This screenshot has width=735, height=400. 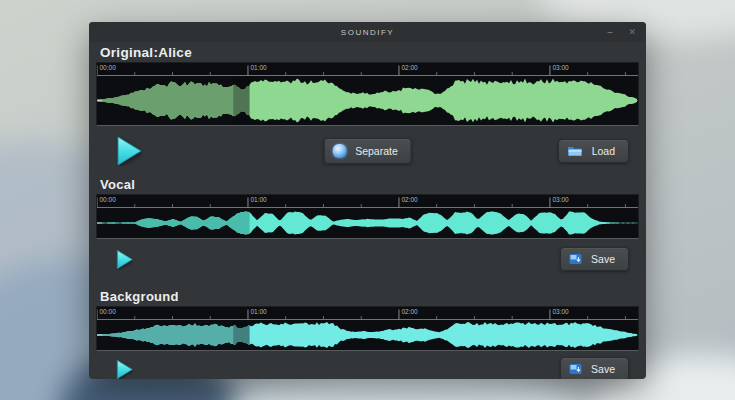 What do you see at coordinates (604, 151) in the screenshot?
I see `load-button-label: Load` at bounding box center [604, 151].